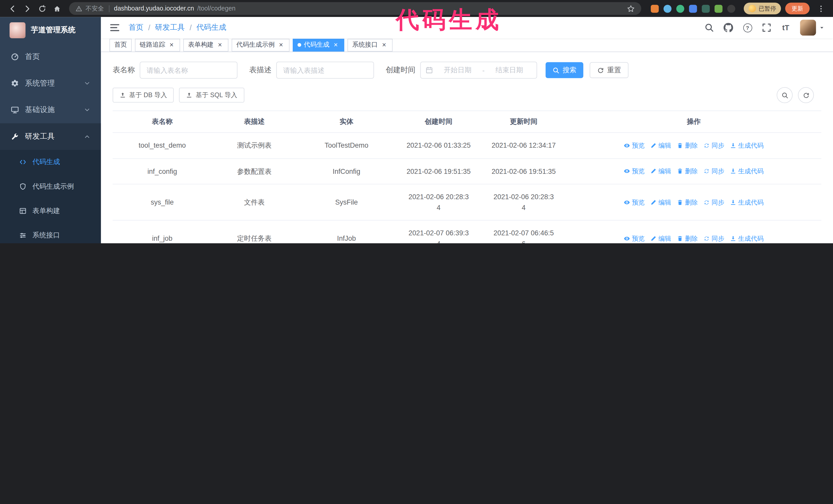 The image size is (833, 504). Describe the element at coordinates (467, 45) in the screenshot. I see `tags-view: 首页 链路追踪× 表单构建× 代码生成示例× 代码生成× 系统接口×` at that location.